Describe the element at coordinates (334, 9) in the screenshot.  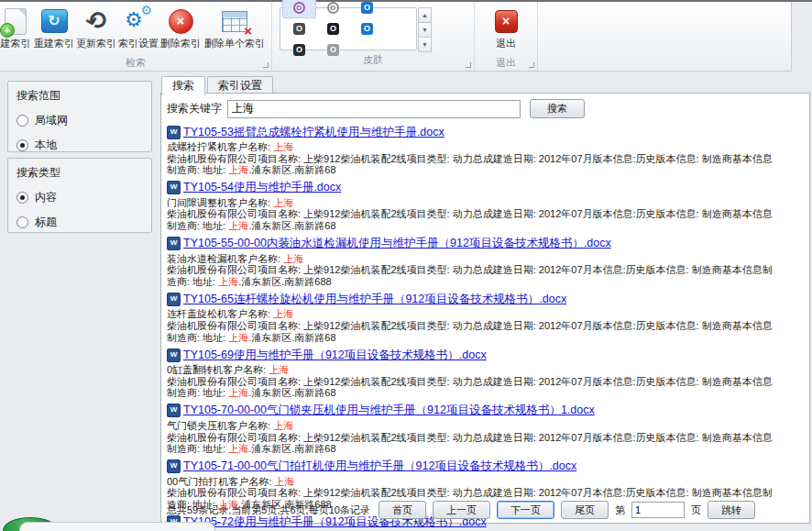
I see `skin-gray-ring: D` at that location.